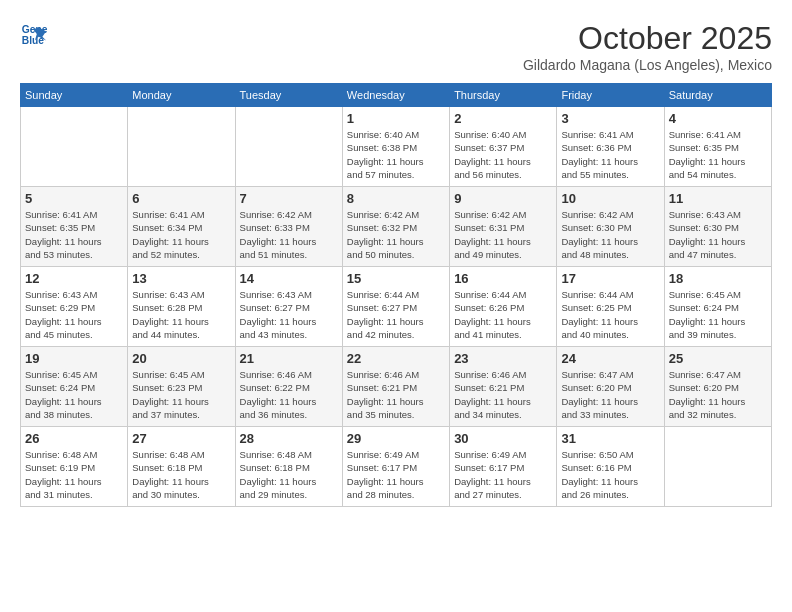  Describe the element at coordinates (74, 96) in the screenshot. I see `weekday-header-sunday: Sunday` at that location.